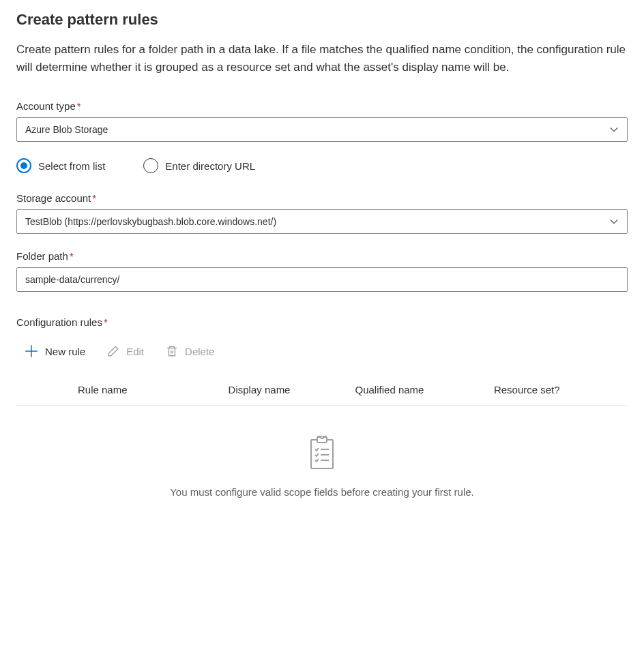 This screenshot has width=644, height=658. I want to click on clipboard-icon, so click(322, 453).